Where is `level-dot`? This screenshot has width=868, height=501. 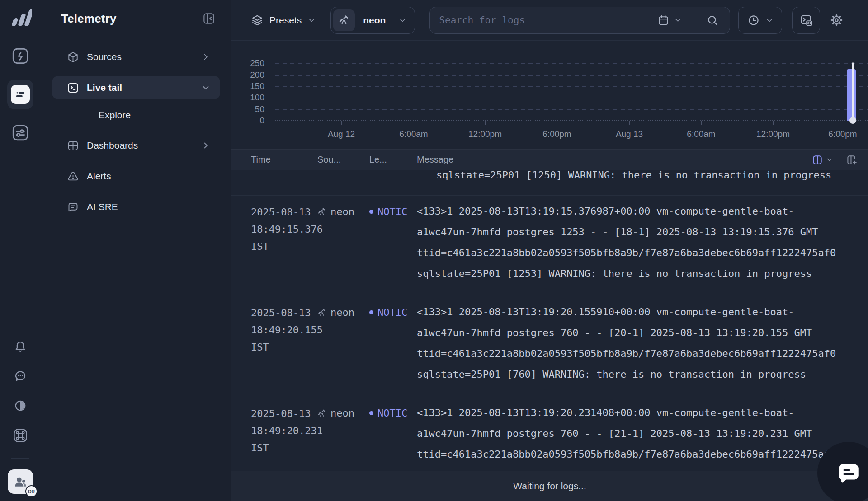 level-dot is located at coordinates (372, 313).